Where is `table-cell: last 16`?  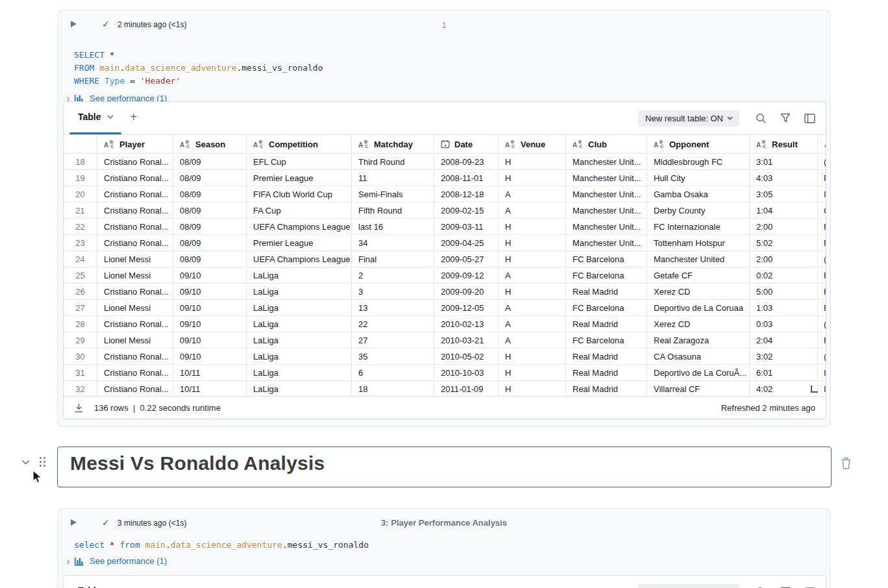 table-cell: last 16 is located at coordinates (393, 227).